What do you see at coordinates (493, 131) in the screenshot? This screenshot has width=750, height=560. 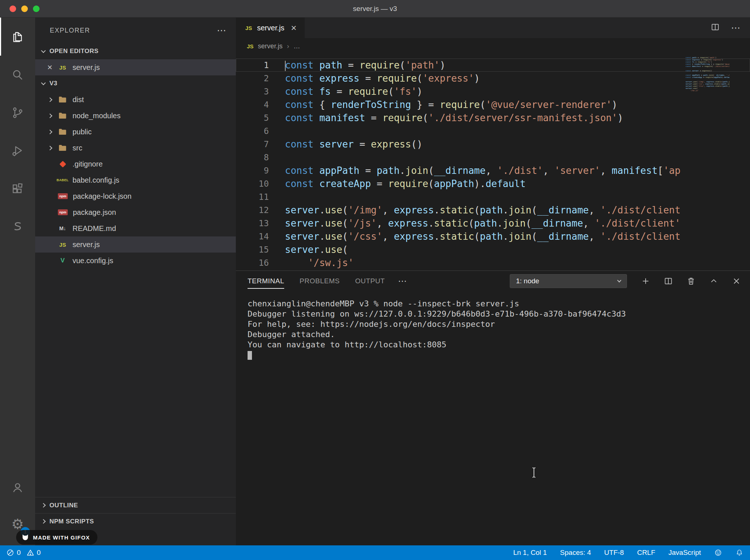 I see `code-line-6: 6` at bounding box center [493, 131].